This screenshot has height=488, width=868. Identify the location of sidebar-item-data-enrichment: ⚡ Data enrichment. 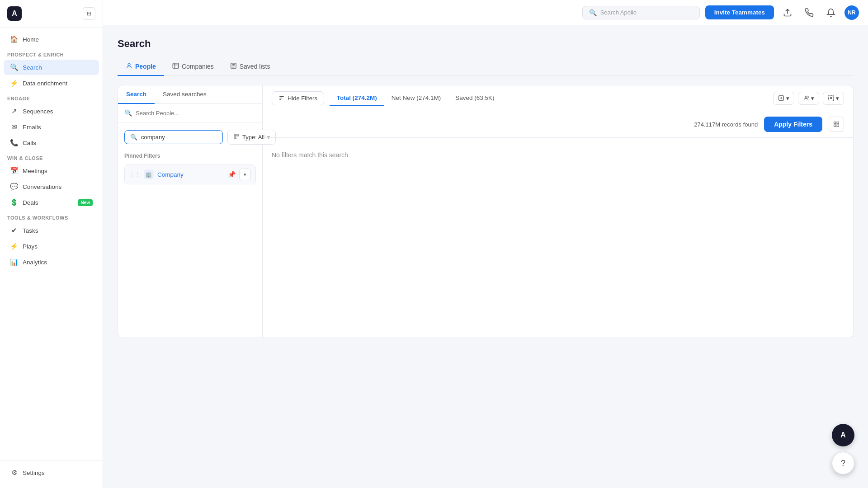
(52, 83).